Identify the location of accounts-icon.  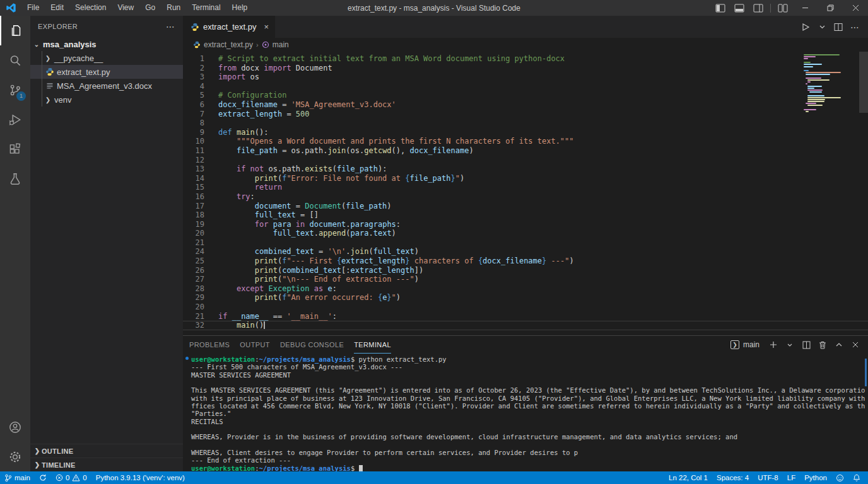
(15, 427).